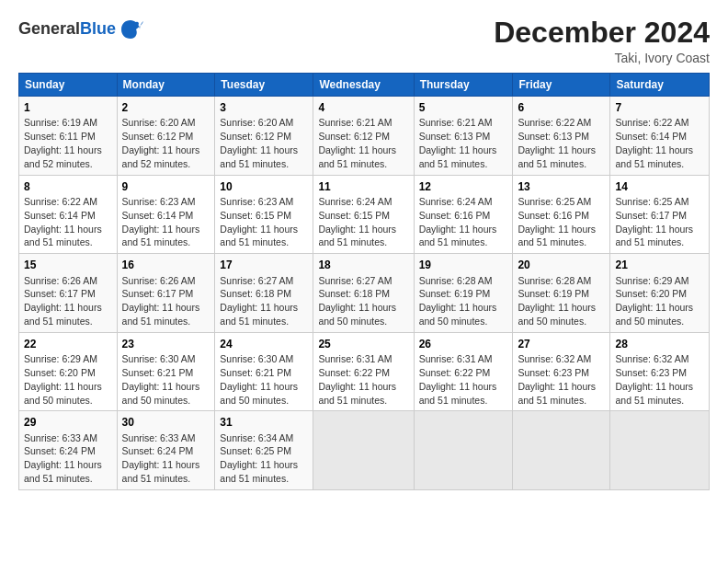 The height and width of the screenshot is (563, 728). I want to click on day-info: Sunrise: 6:19 AMSunset: 6:11 PMDaylight:…, so click(63, 144).